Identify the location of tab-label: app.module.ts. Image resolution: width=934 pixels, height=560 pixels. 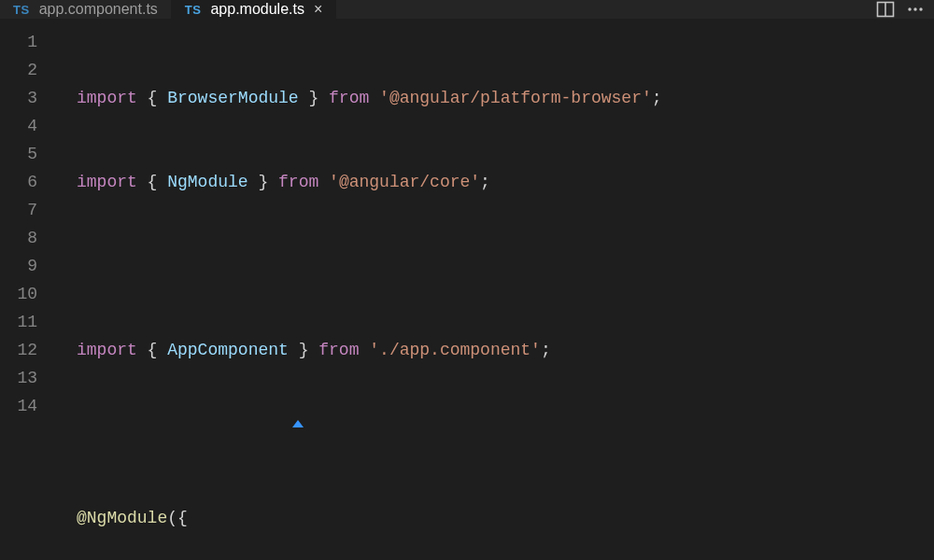
(258, 9).